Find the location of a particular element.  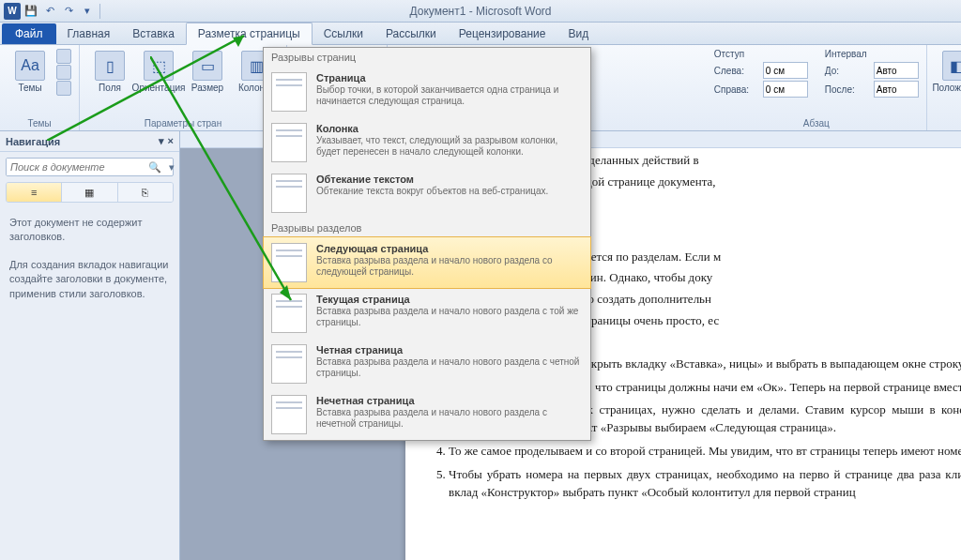

nav-help-message: Для создания вкладок навигации создайте … is located at coordinates (90, 280).